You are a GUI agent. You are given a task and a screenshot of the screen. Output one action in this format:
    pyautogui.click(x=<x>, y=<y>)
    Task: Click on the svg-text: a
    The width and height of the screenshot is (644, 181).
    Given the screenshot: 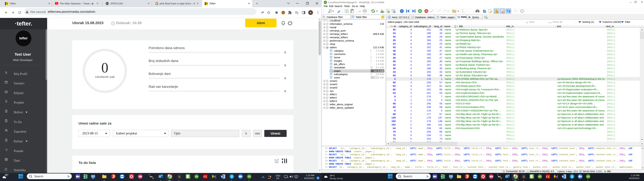 What is the action you would take?
    pyautogui.click(x=485, y=12)
    